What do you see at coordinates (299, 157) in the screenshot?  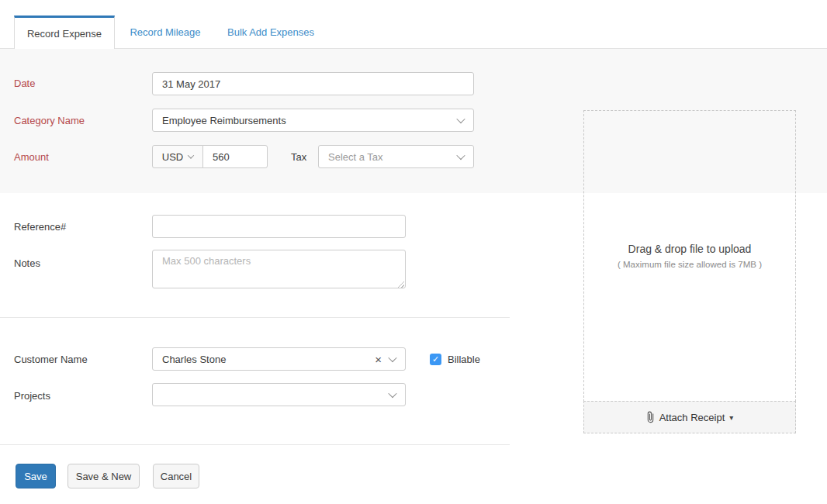 I see `tax-label: Tax` at bounding box center [299, 157].